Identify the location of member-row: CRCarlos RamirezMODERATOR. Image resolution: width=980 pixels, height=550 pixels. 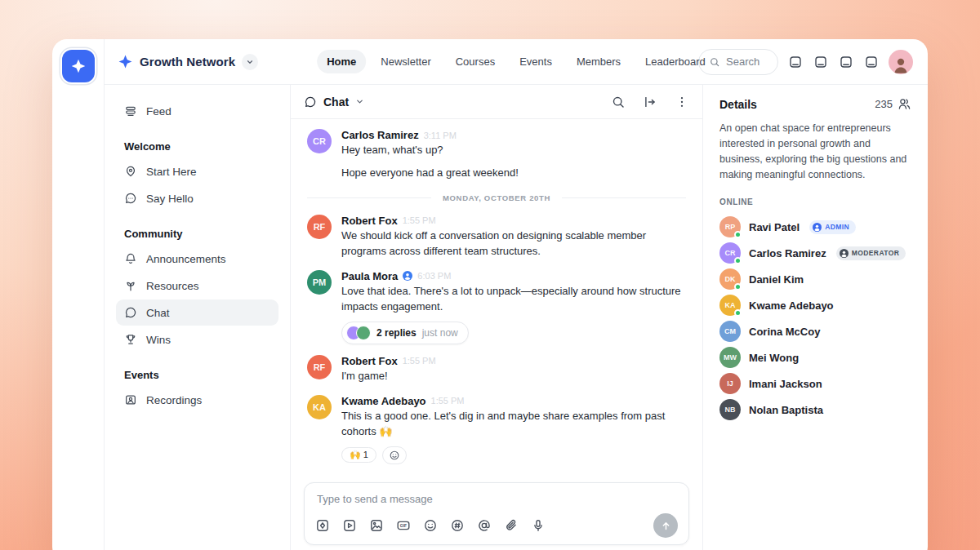
(815, 253).